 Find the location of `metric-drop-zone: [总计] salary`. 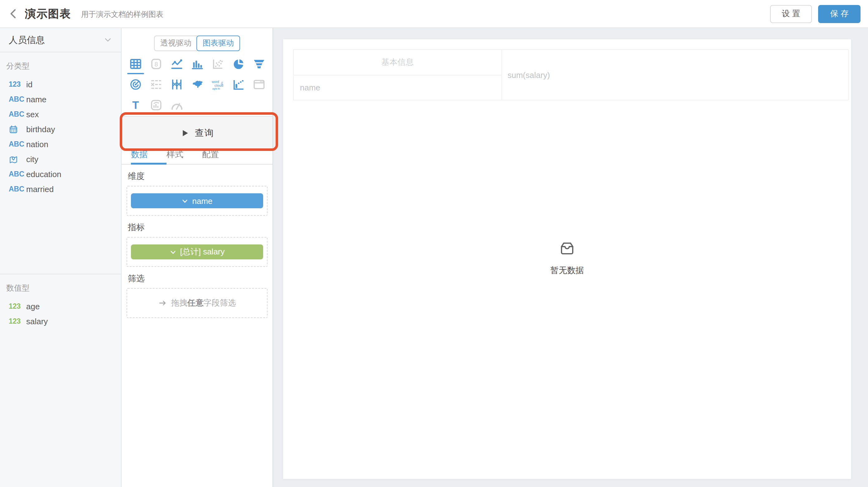

metric-drop-zone: [总计] salary is located at coordinates (197, 252).